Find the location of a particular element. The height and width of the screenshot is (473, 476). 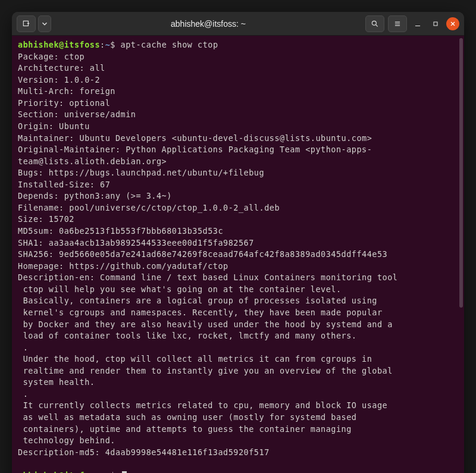

output-line: Depends: python3:any (>= 3.4~) is located at coordinates (238, 196).